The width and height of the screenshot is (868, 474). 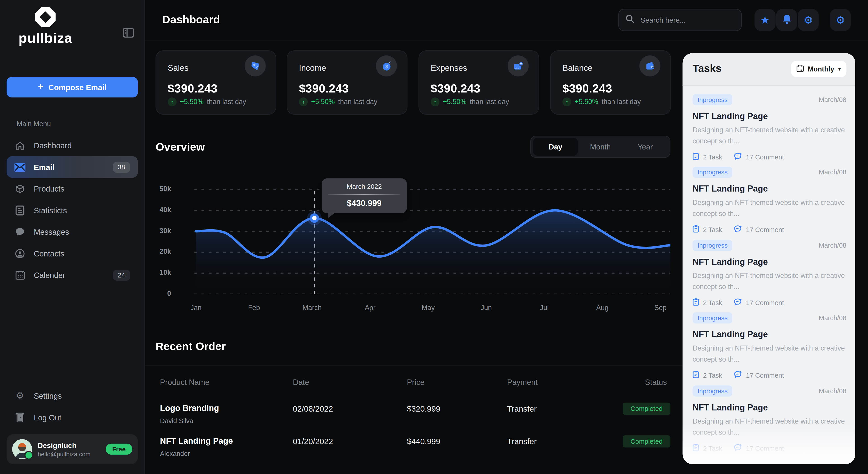 What do you see at coordinates (72, 210) in the screenshot?
I see `sidebar-item-statistics: Statisticts` at bounding box center [72, 210].